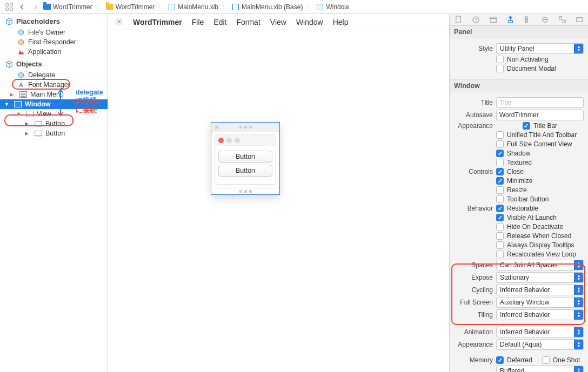 The image size is (588, 372). Describe the element at coordinates (29, 64) in the screenshot. I see `section-title: Objects` at that location.